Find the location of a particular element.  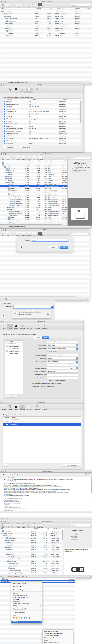

filetype-row: Python Egg egg BetterZip.app is located at coordinates (42, 116).